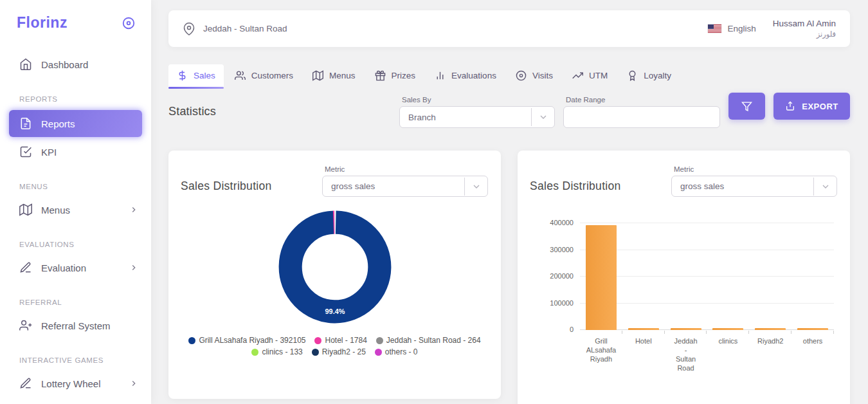  I want to click on tab-sales: Sales, so click(196, 76).